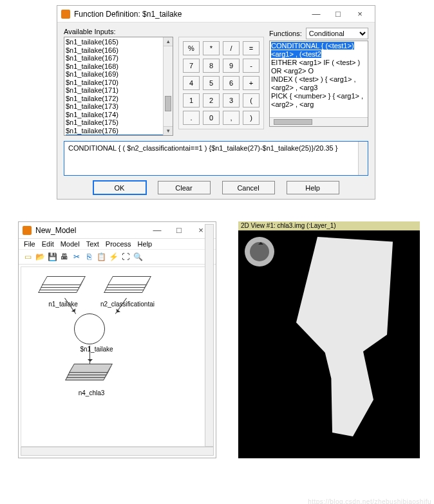 This screenshot has width=434, height=504. What do you see at coordinates (89, 257) in the screenshot?
I see `copy-icon: ⎘` at bounding box center [89, 257].